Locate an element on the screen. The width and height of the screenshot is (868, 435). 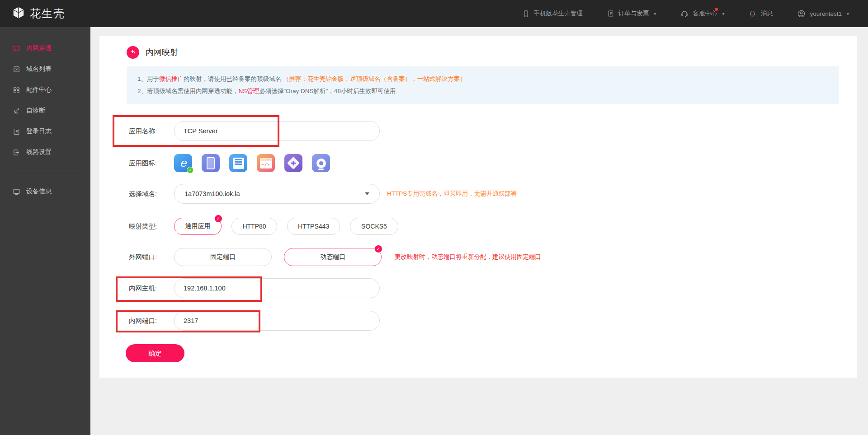
notice-text: 的映射，请使用已经备案的顶级域名 is located at coordinates (233, 79).